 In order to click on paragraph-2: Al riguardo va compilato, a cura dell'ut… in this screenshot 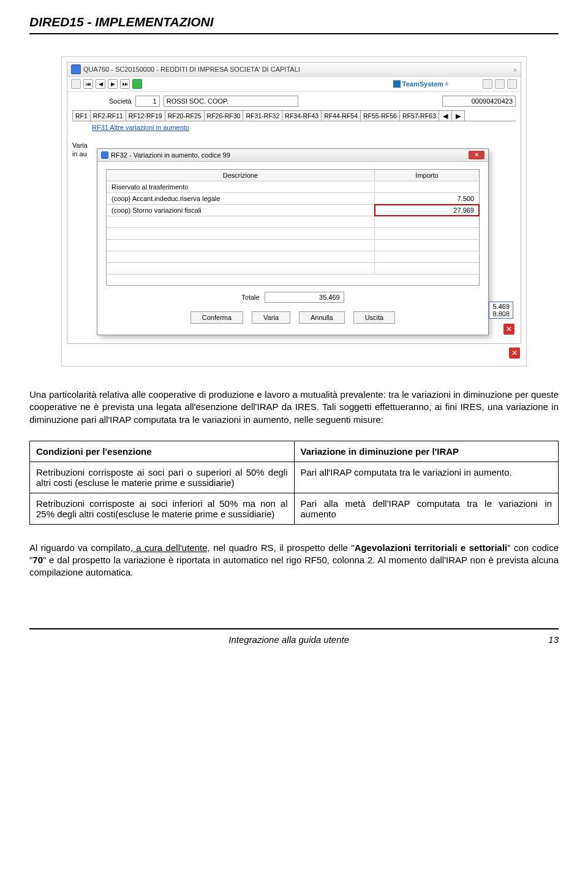, I will do `click(294, 560)`.